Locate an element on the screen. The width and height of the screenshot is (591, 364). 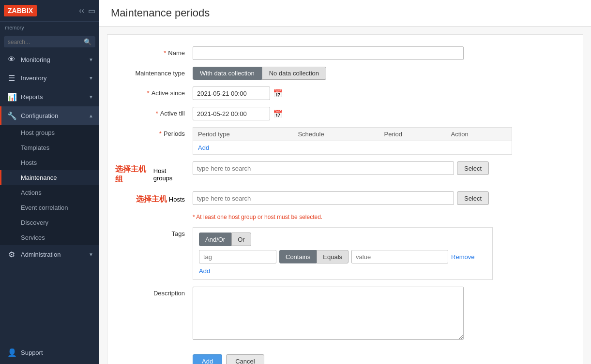
description-label: Description is located at coordinates (154, 292).